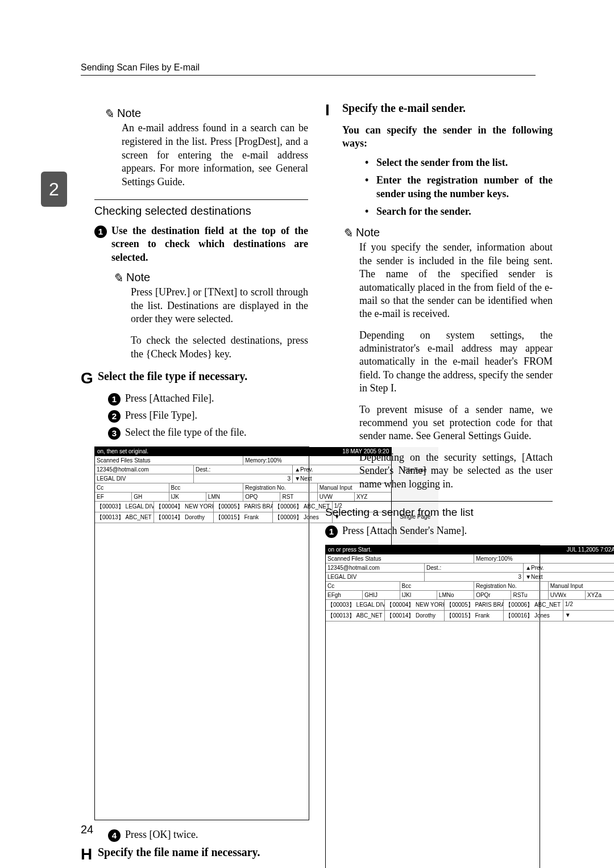 This screenshot has height=868, width=614. Describe the element at coordinates (54, 189) in the screenshot. I see `chapter-tab: 2` at that location.